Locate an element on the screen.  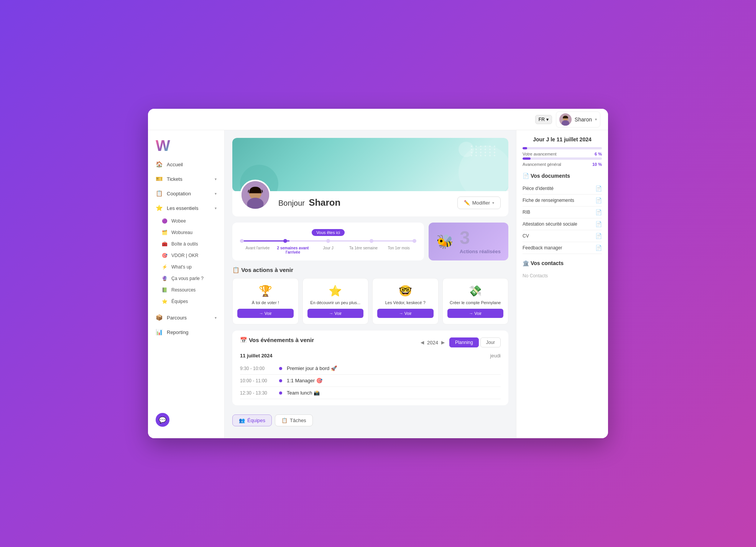
sidebar-subitem-ca-vous-parle: 🔮 Ça vous parle ? is located at coordinates (186, 278).